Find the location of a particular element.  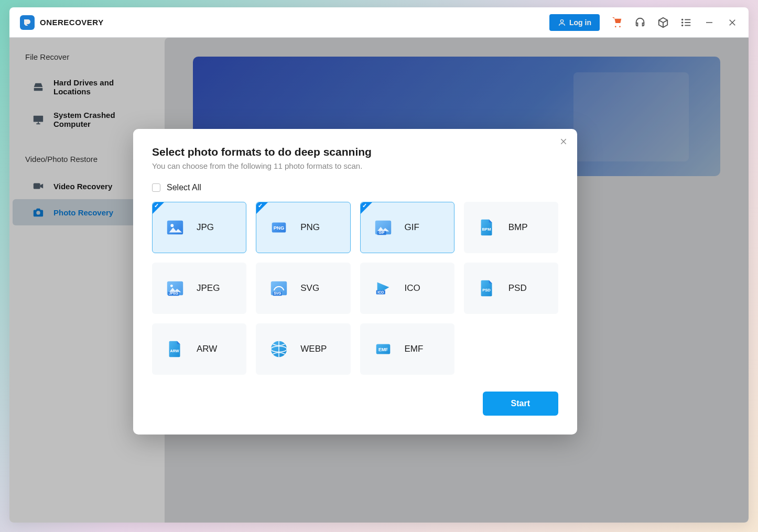

format-card-gif: GIFGIF is located at coordinates (407, 227).